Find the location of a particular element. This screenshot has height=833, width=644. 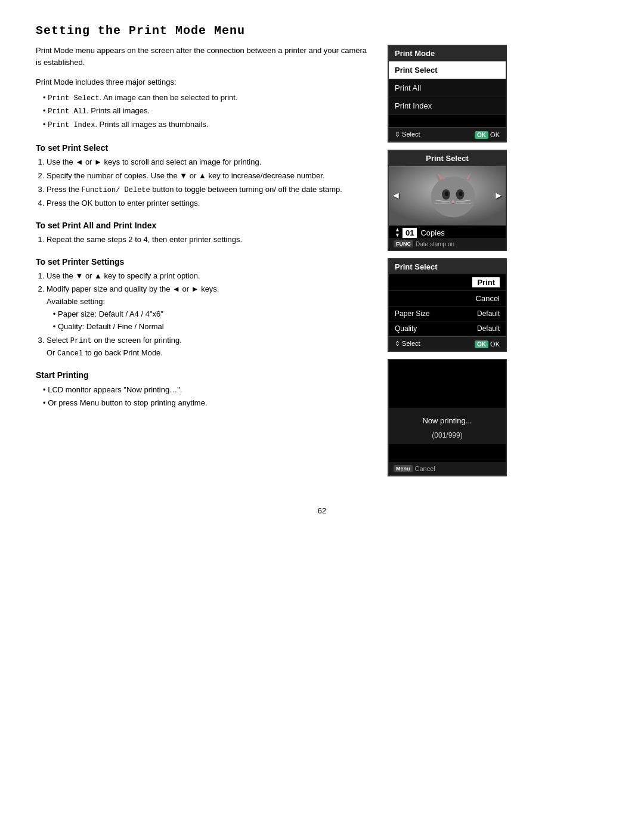

section-printer-settings: To set Printer Settings Use the ▼ or ▲ k… is located at coordinates (203, 308).